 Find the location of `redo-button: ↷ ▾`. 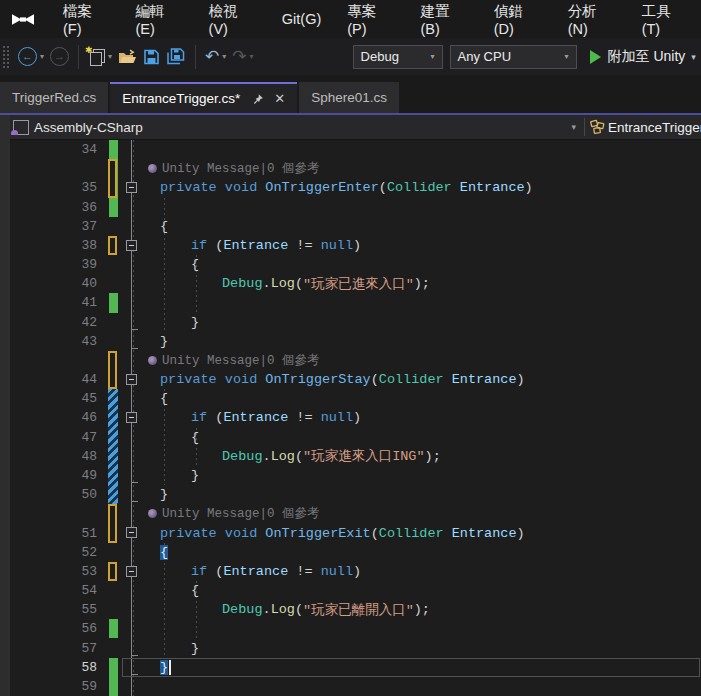

redo-button: ↷ ▾ is located at coordinates (242, 57).